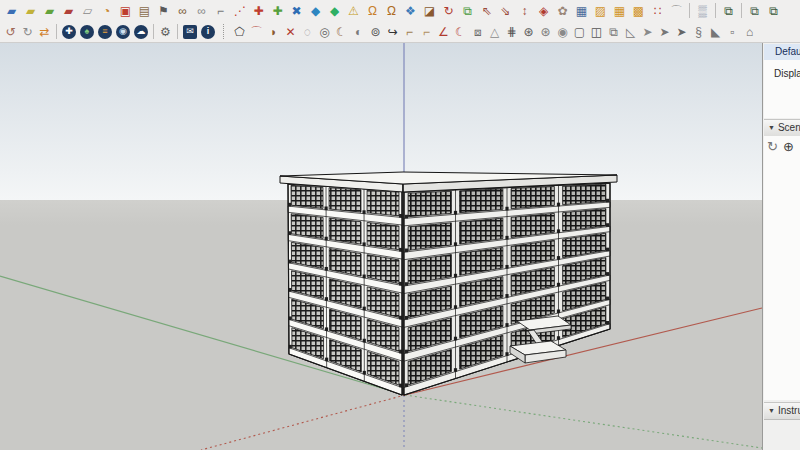 The image size is (800, 450). Describe the element at coordinates (658, 11) in the screenshot. I see `red-x-marks-icon: ∷` at that location.